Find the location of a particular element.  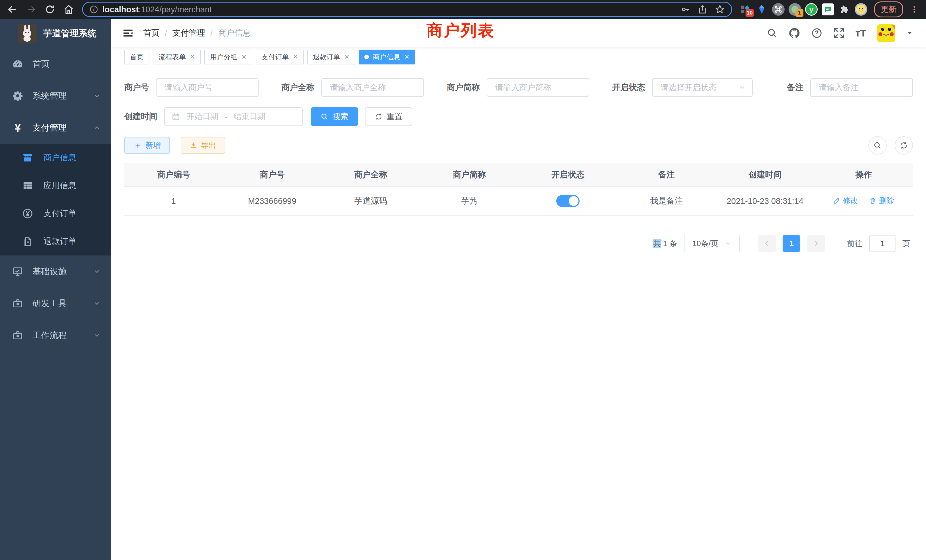

tab-refund-order: 退款订单✕ is located at coordinates (331, 57).